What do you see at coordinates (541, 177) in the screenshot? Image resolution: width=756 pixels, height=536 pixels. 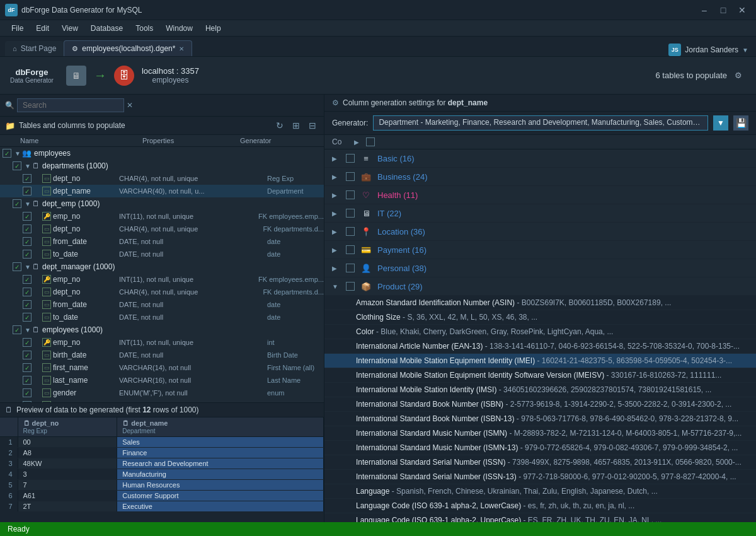 I see `category-business: ▶ 💼 Business (24)` at bounding box center [541, 177].